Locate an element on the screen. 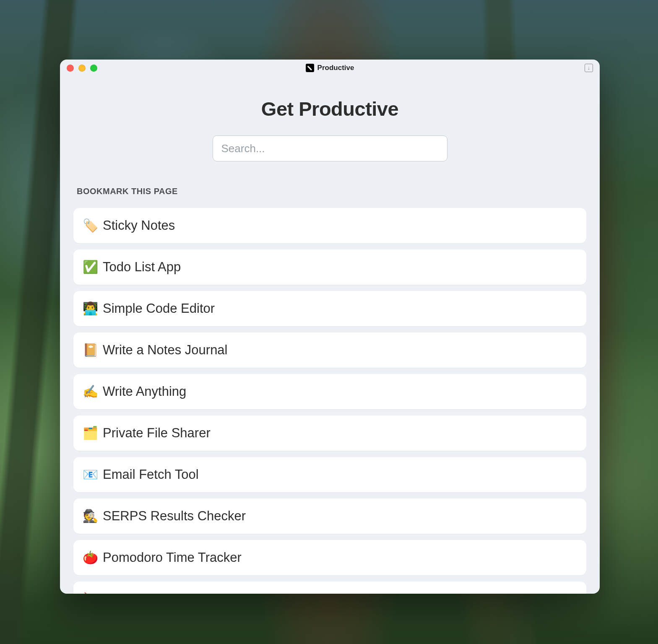 The image size is (658, 644). list-item-code-editor: 👨‍💻 Simple Code Editor is located at coordinates (330, 309).